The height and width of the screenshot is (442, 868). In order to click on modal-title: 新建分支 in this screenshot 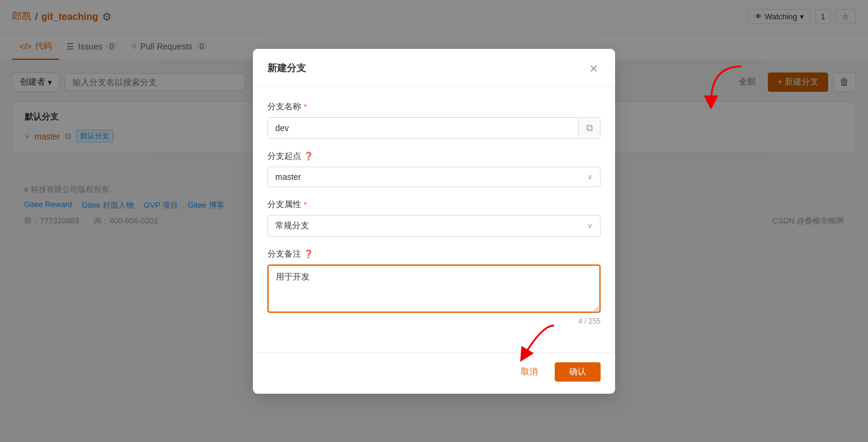, I will do `click(287, 69)`.